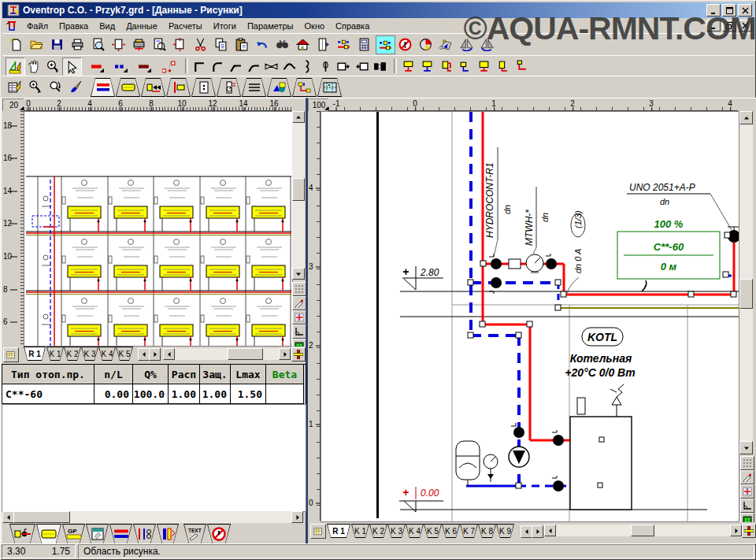 The height and width of the screenshot is (560, 756). Describe the element at coordinates (299, 289) in the screenshot. I see `snap-grid-button` at that location.